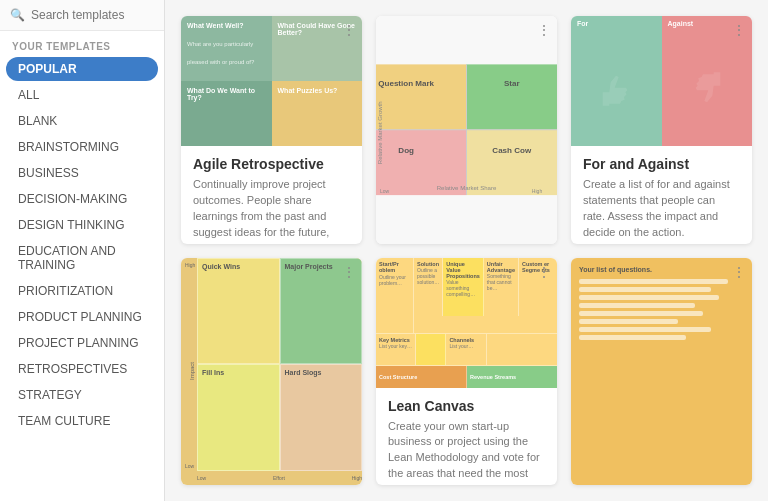  I want to click on card-more-lean: ⋮, so click(544, 272).